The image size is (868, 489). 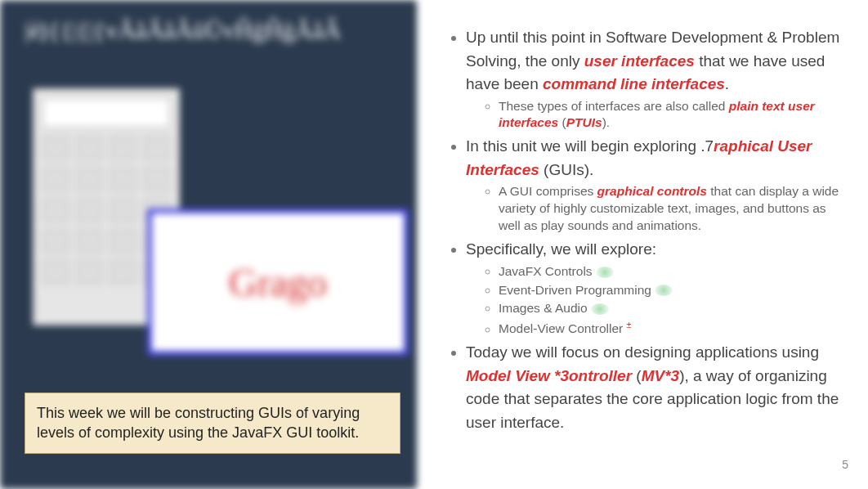 I want to click on plus-minus-icon: ±, so click(x=629, y=325).